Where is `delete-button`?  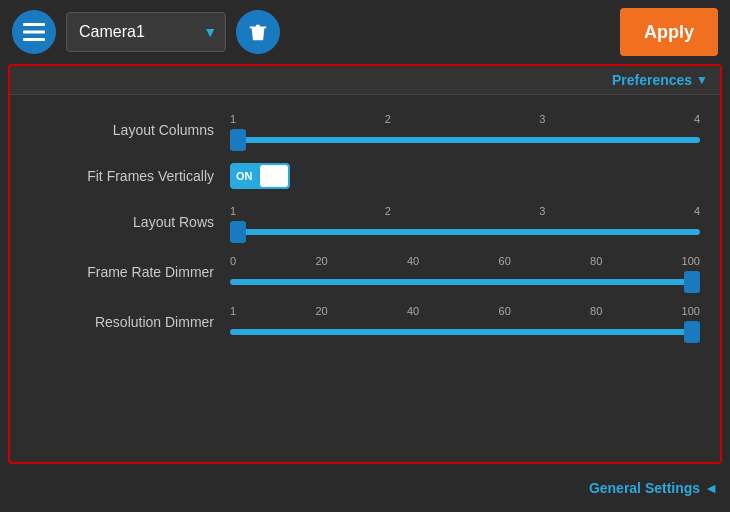 delete-button is located at coordinates (258, 32).